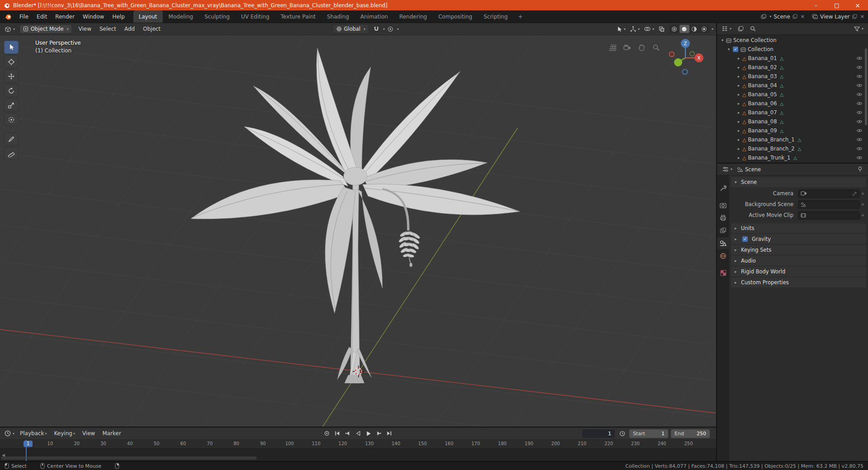  I want to click on collection-label: Collection, so click(760, 49).